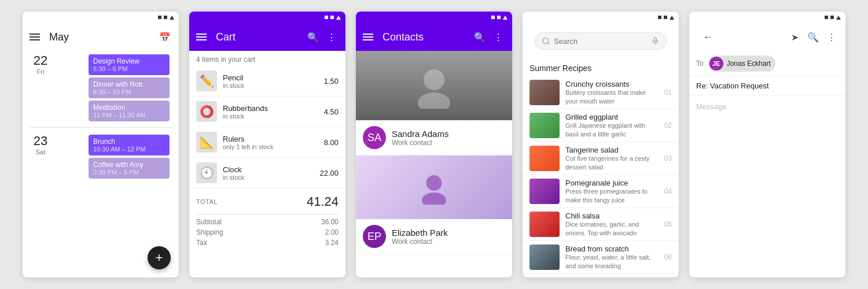  I want to click on email-to-row: To JE Jonas Eckhart, so click(767, 64).